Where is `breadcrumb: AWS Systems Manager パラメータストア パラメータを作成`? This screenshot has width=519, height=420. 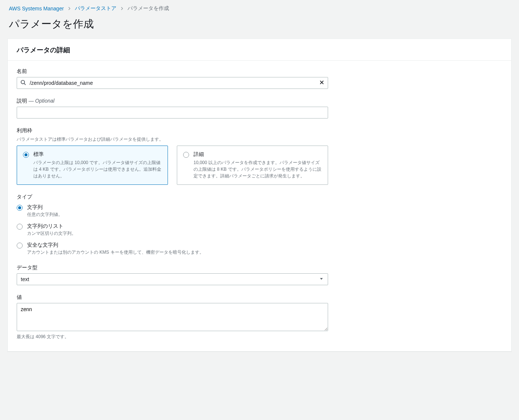
breadcrumb: AWS Systems Manager パラメータストア パラメータを作成 is located at coordinates (260, 7).